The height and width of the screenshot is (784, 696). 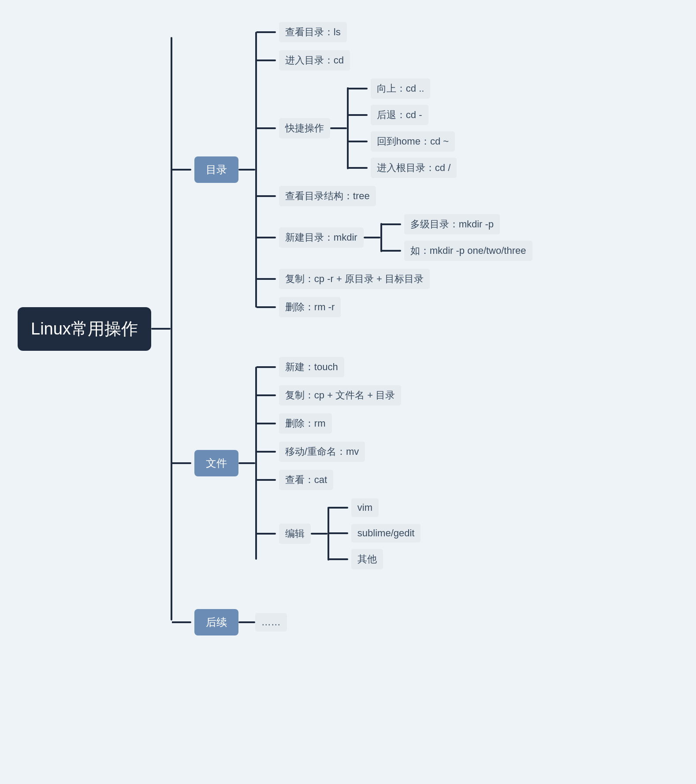 I want to click on file-fork: 新建：touch 复制：cp + 文件名 + 目录 删除：rm 移动/重命名：m…, so click(x=330, y=463).